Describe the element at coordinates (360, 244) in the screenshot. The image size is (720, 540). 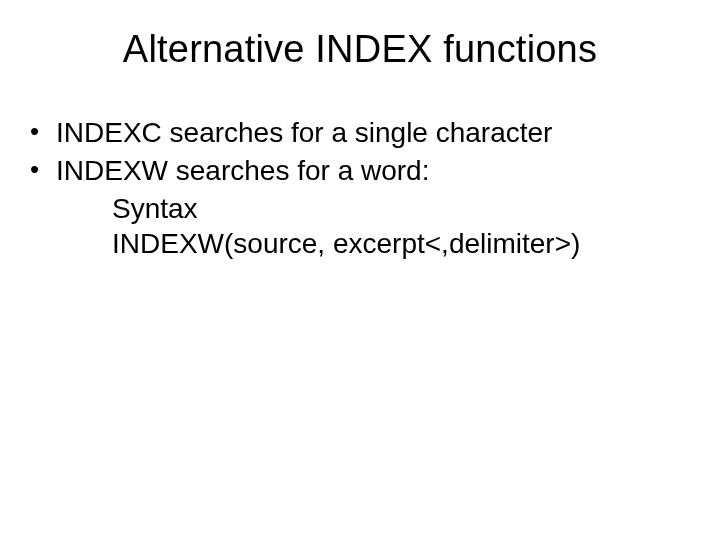
I see `sub-line: INDEXW(source, excerpt<,delimiter>)` at that location.